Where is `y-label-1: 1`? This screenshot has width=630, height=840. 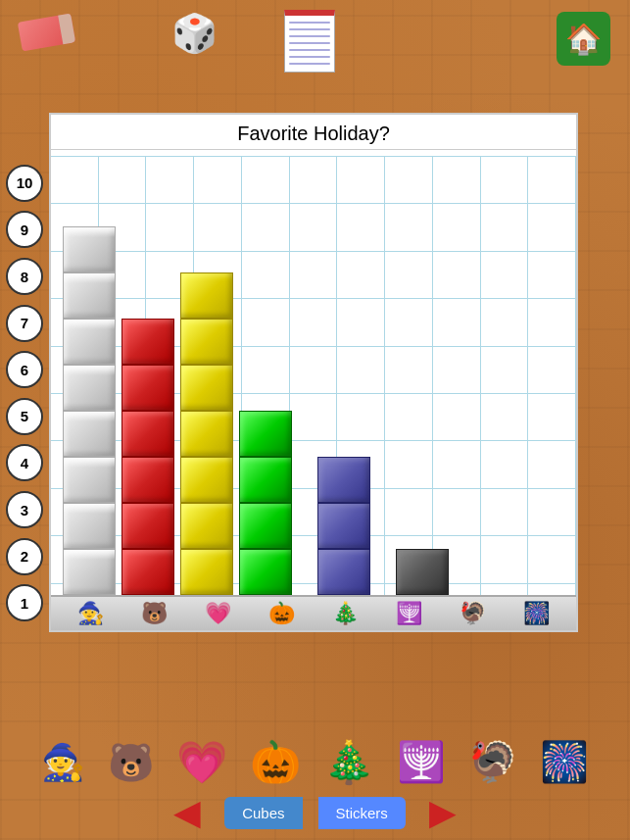 y-label-1: 1 is located at coordinates (24, 603).